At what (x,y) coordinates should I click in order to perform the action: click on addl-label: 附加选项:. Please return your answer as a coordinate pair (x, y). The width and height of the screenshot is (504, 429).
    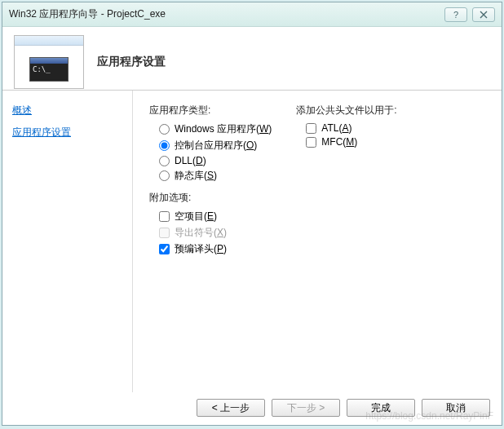
    Looking at the image, I should click on (210, 197).